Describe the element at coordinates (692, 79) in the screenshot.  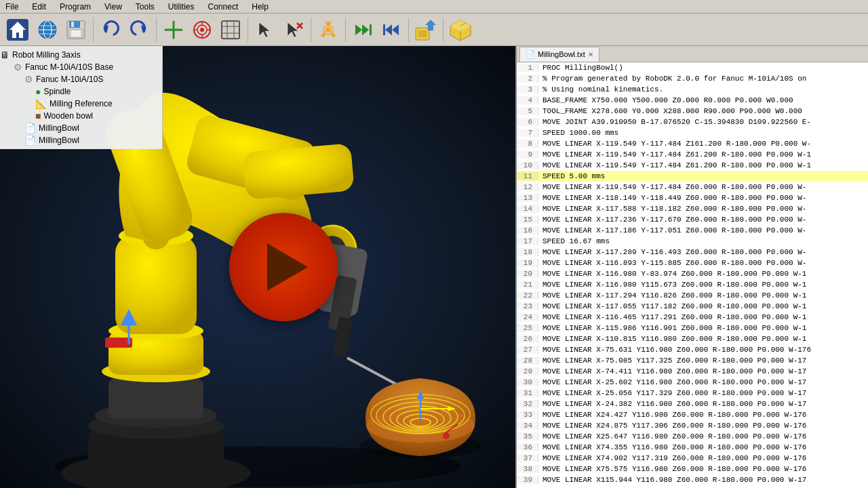
I see `code-line-2: 2% Program generated by RoboDK 2.0.0 for…` at that location.